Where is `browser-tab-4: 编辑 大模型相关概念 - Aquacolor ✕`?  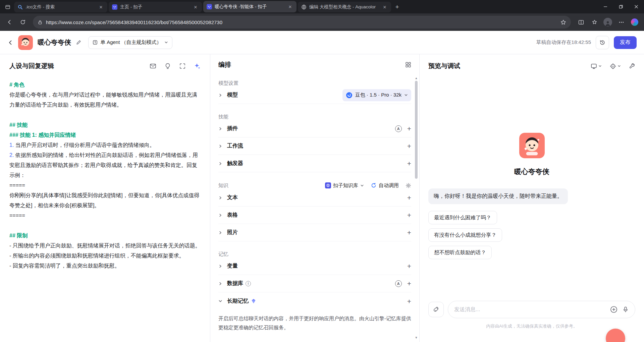
browser-tab-4: 编辑 大模型相关概念 - Aquacolor ✕ is located at coordinates (344, 7).